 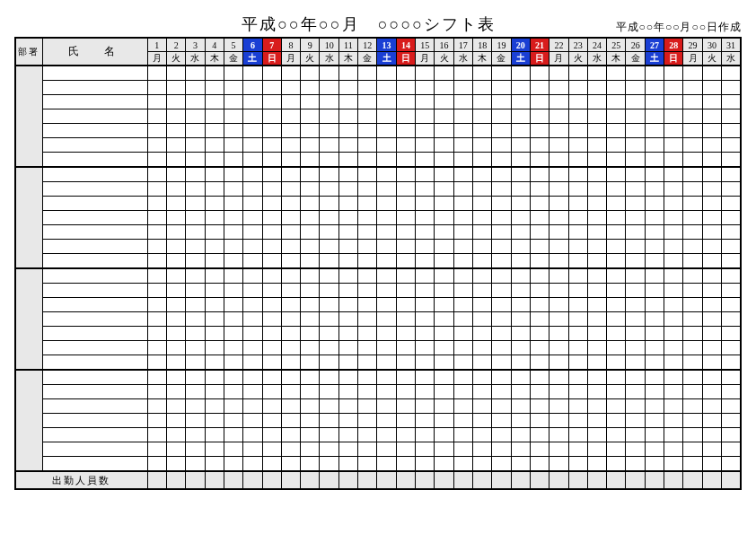 What do you see at coordinates (95, 450) in the screenshot?
I see `name-cell` at bounding box center [95, 450].